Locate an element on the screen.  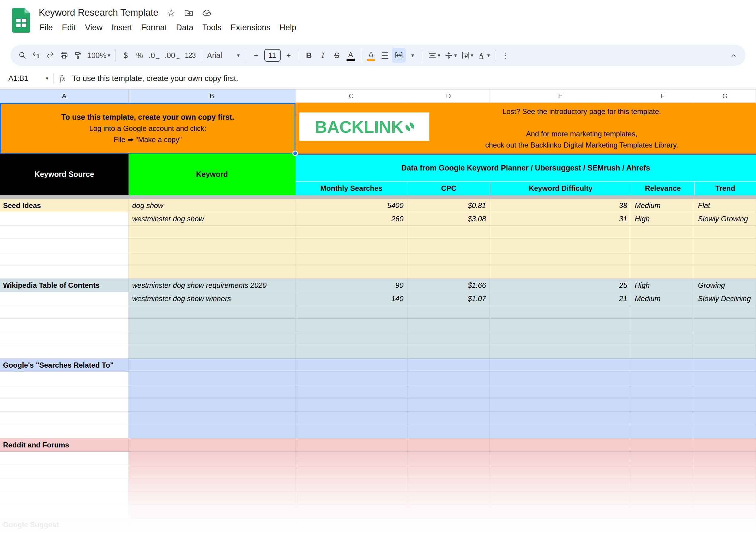
cell: westminster dog show is located at coordinates (212, 219).